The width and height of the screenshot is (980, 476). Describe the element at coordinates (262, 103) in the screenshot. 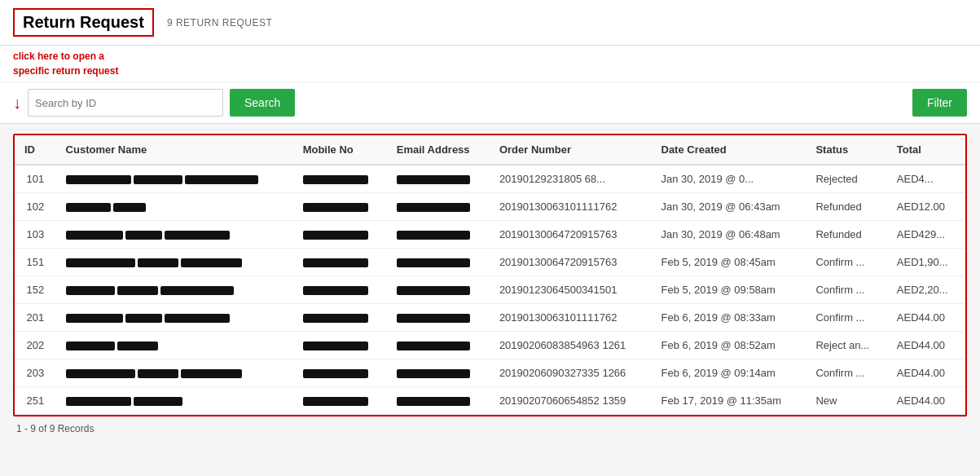

I see `search-button: Search` at that location.